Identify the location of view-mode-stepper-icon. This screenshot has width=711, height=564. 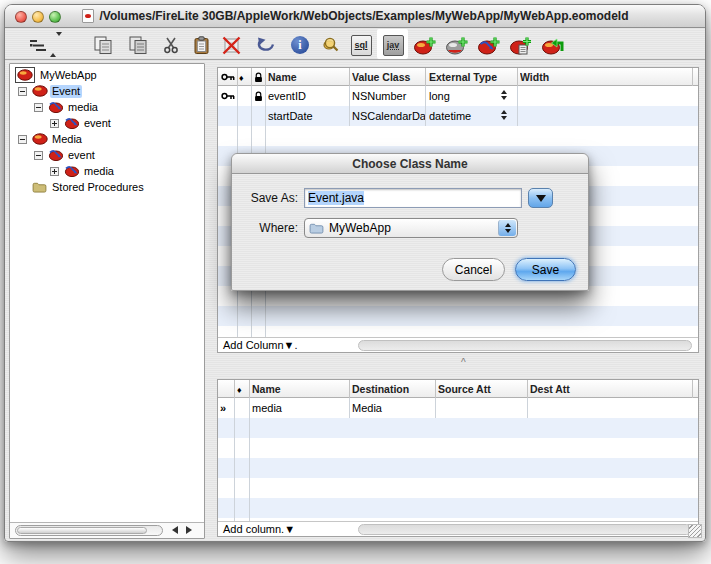
(56, 45).